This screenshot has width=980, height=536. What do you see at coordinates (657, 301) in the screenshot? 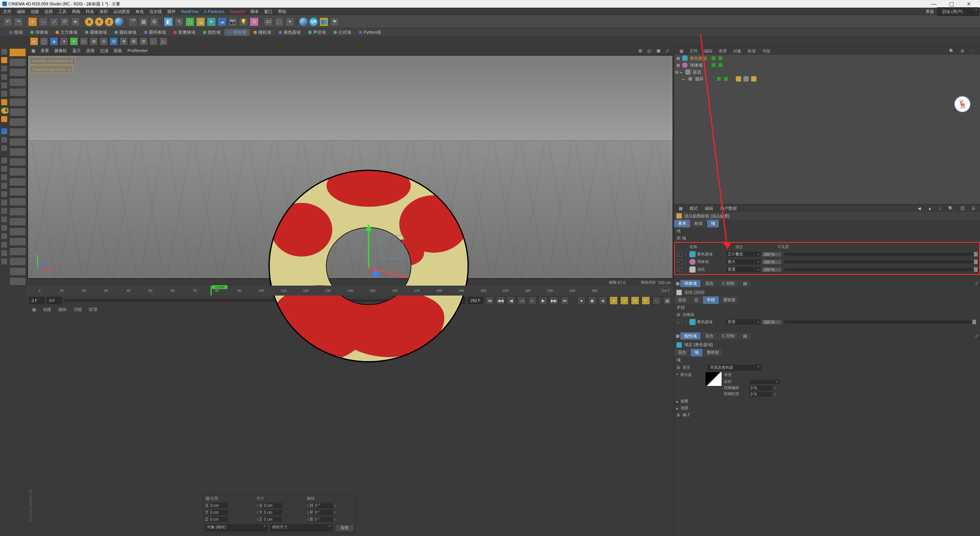
I see `key-pla-button: ◌` at bounding box center [657, 301].